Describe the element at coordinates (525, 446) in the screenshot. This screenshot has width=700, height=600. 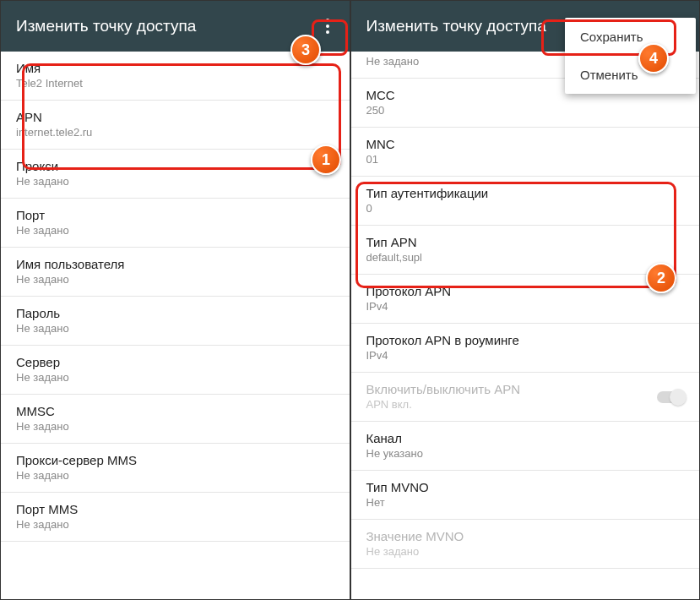
I see `setting-item-bearer: Канал Не указано` at that location.